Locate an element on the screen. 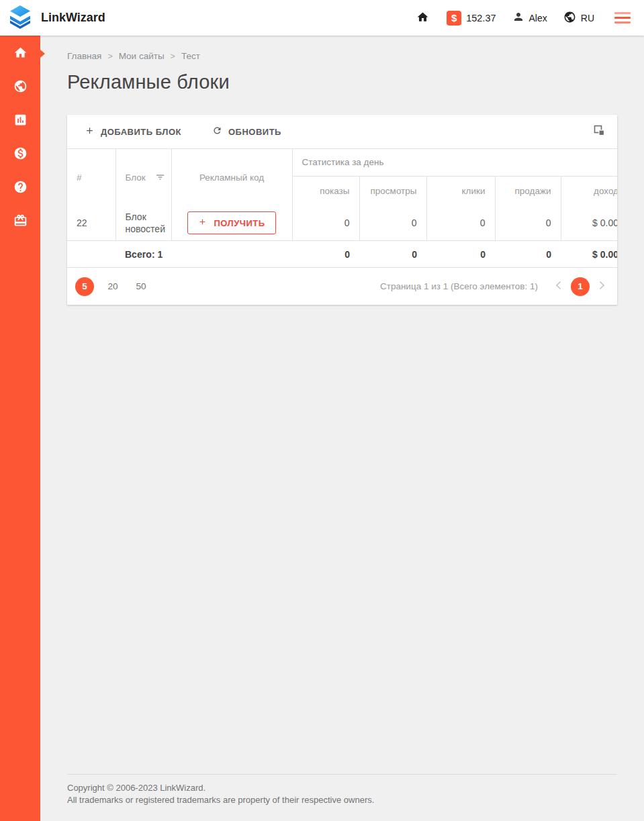 This screenshot has height=821, width=644. cell-shows: 0 is located at coordinates (326, 223).